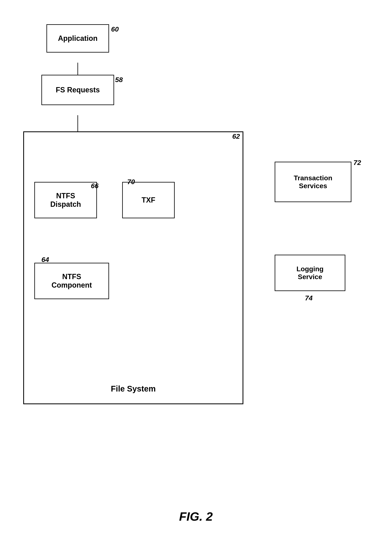  I want to click on ntfs-component-box: NTFS Component, so click(72, 281).